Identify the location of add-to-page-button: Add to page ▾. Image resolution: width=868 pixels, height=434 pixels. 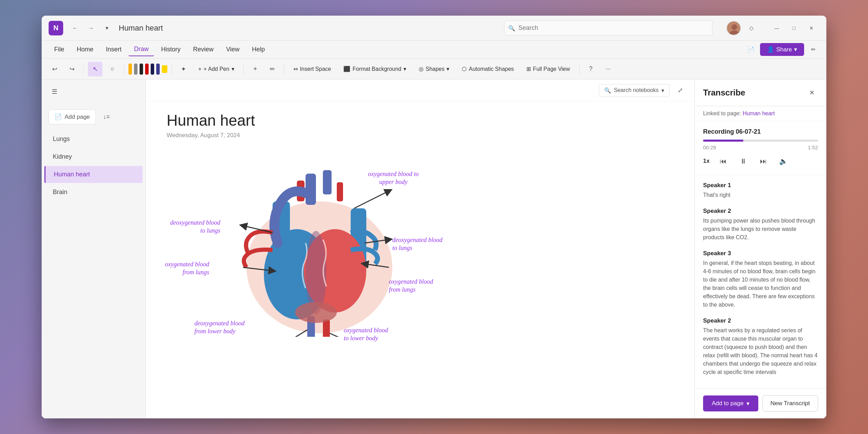
(731, 403).